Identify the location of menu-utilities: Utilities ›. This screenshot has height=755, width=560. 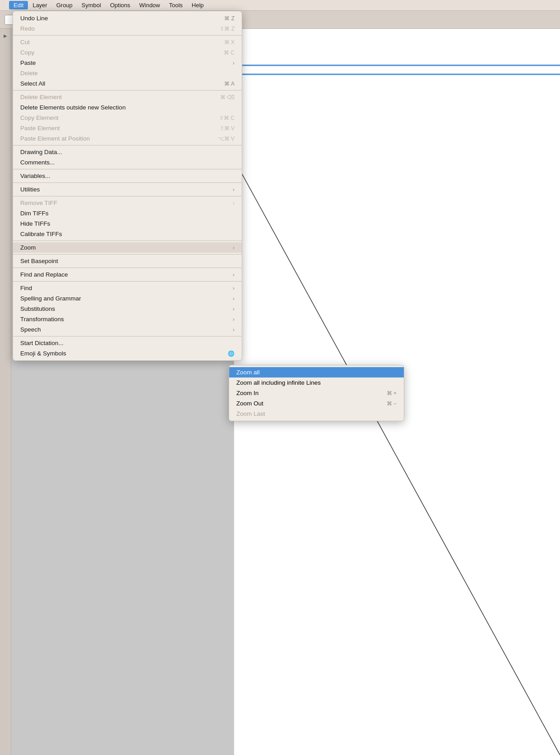
(127, 189).